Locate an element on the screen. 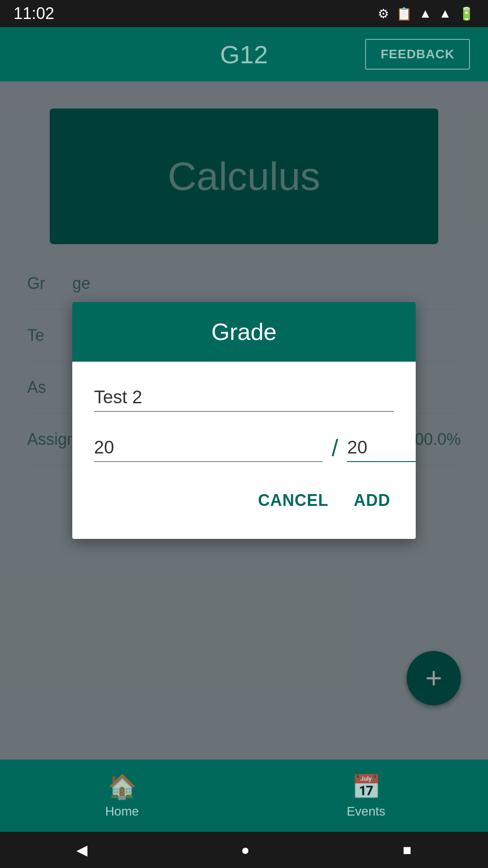  events-icon: 📅 is located at coordinates (366, 787).